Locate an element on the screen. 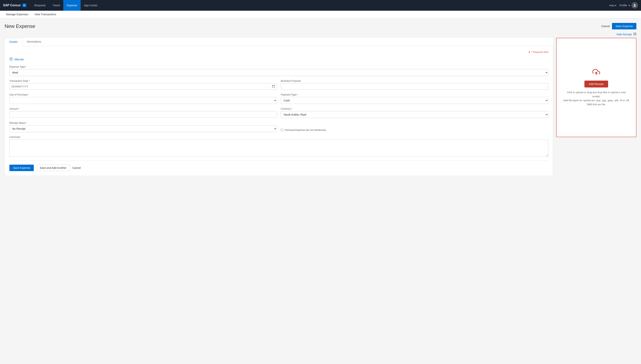  add-receipt-button: Add Receipt is located at coordinates (596, 84).